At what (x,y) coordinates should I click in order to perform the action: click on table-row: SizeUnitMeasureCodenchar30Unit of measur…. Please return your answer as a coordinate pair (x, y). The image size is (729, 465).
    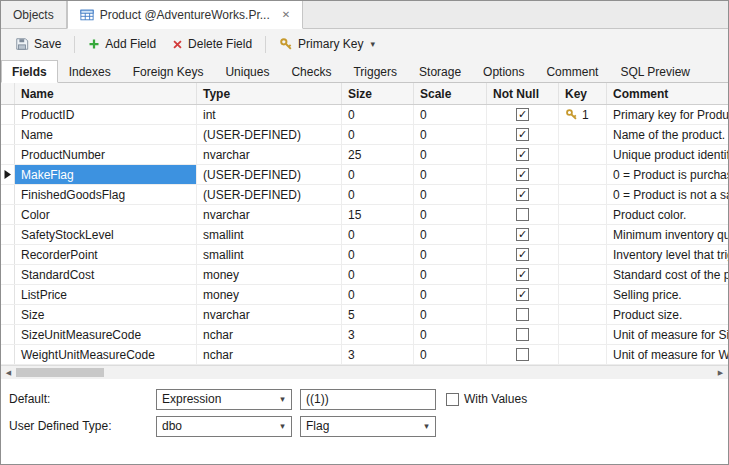
    Looking at the image, I should click on (364, 335).